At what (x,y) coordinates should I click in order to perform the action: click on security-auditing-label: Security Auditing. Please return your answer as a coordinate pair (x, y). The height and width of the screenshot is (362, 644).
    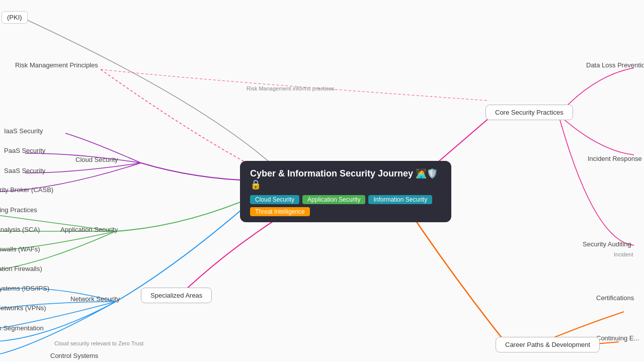
    Looking at the image, I should click on (607, 244).